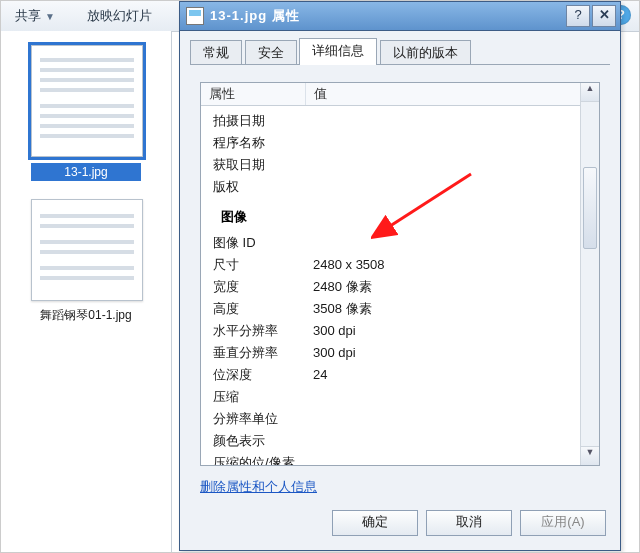 This screenshot has width=640, height=553. Describe the element at coordinates (590, 456) in the screenshot. I see `scroll-down-button: ▼` at that location.